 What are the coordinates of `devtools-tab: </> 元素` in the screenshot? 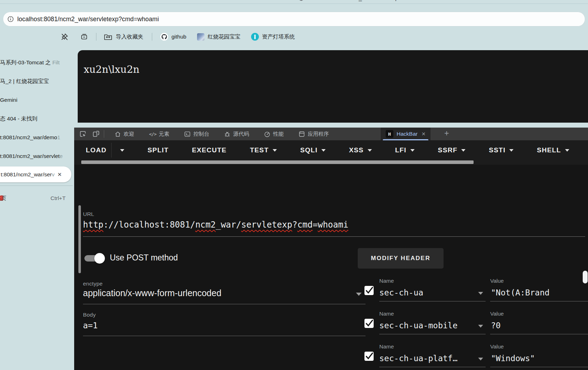 It's located at (159, 134).